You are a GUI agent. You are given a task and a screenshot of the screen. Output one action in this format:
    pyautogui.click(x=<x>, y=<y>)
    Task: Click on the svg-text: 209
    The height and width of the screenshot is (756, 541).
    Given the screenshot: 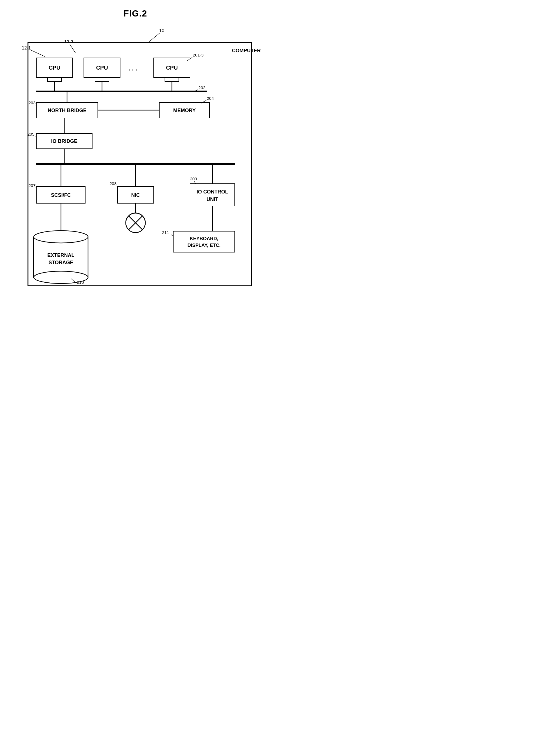 What is the action you would take?
    pyautogui.click(x=193, y=179)
    